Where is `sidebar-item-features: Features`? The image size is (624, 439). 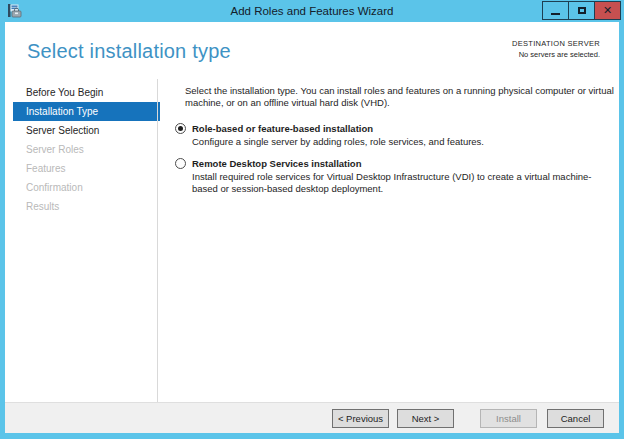
sidebar-item-features: Features is located at coordinates (86, 168).